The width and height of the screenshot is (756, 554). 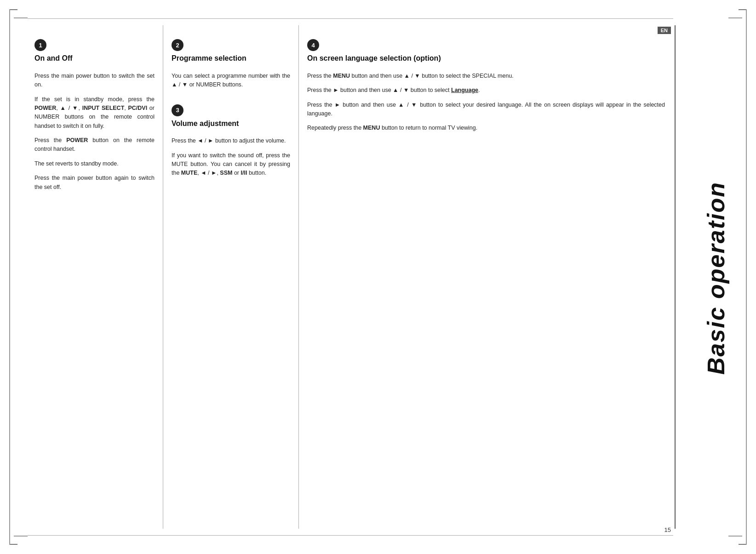 What do you see at coordinates (40, 45) in the screenshot?
I see `section1-badge: 1` at bounding box center [40, 45].